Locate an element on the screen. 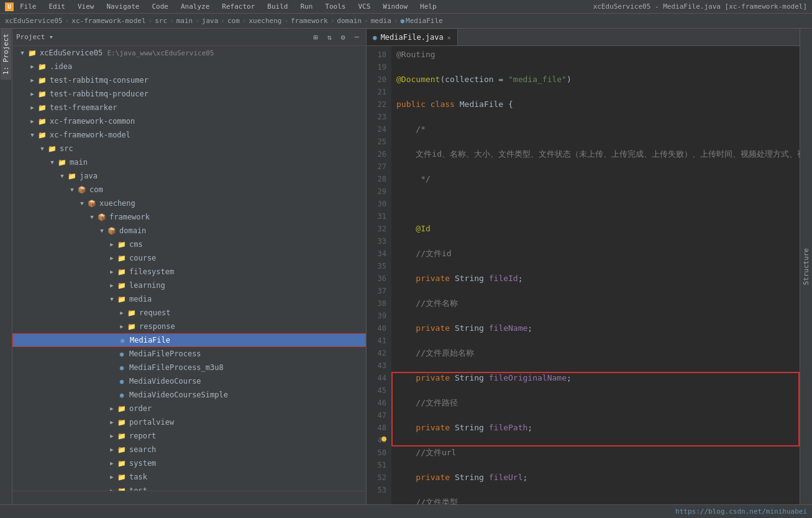 The image size is (812, 518). tab-label: MediaFile.java is located at coordinates (413, 37).